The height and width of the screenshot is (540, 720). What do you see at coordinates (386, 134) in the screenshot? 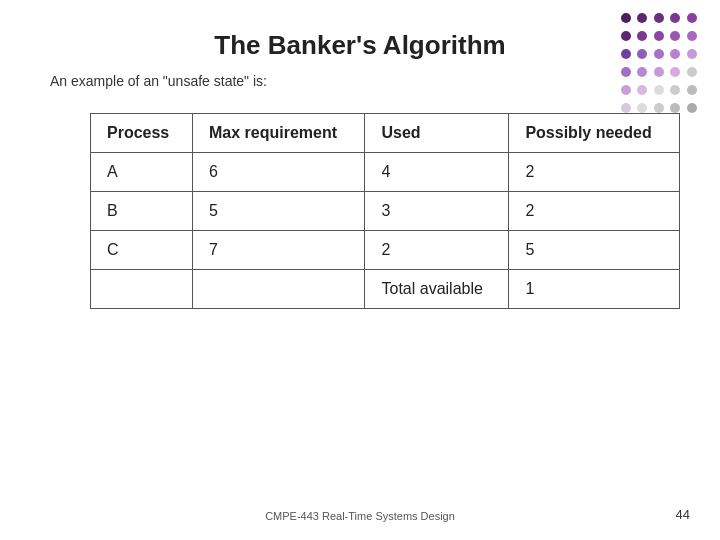
I see `table-header-row: Process Max requirement Used Possibly ne…` at bounding box center [386, 134].